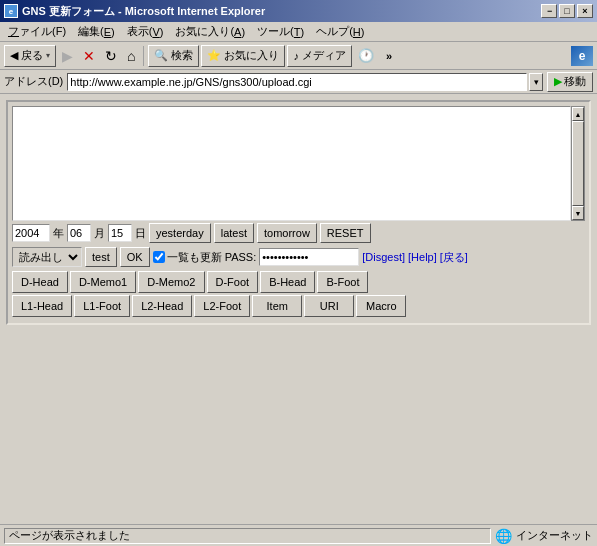  I want to click on b-head-button: B-Head, so click(288, 282).